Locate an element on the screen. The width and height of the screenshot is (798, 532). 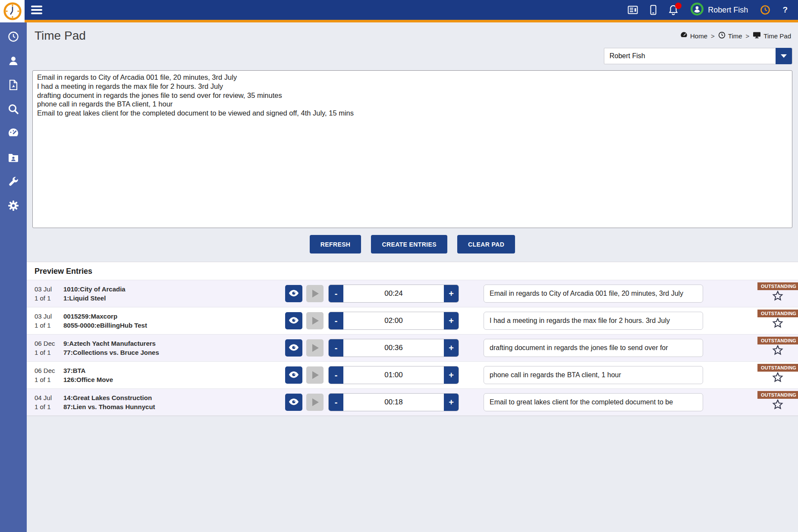
sidebar-item-contacts is located at coordinates (13, 62).